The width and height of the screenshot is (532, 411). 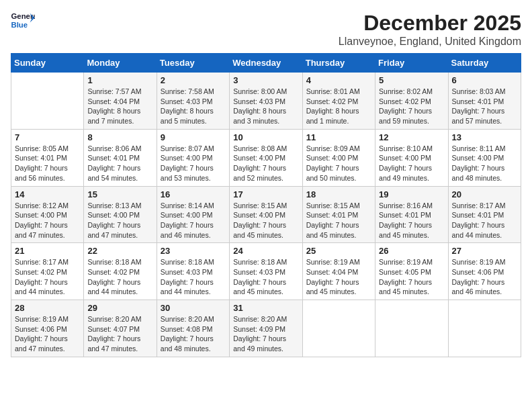 I want to click on calendar-cell: 22Sunrise: 8:18 AMSunset: 4:02 PMDayligh…, so click(x=120, y=271).